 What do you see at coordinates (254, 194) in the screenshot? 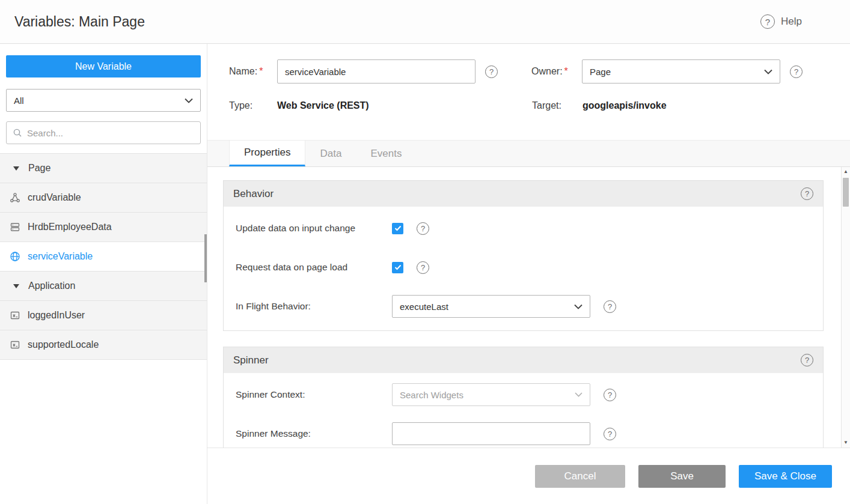
I see `section-title: Behavior` at bounding box center [254, 194].